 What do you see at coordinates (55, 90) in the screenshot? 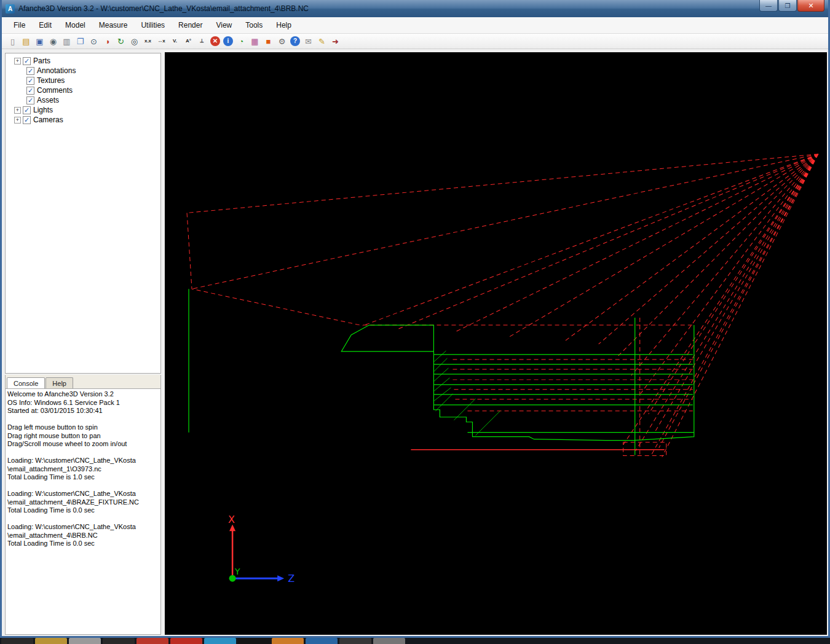
I see `tree-item-label: Comments` at bounding box center [55, 90].